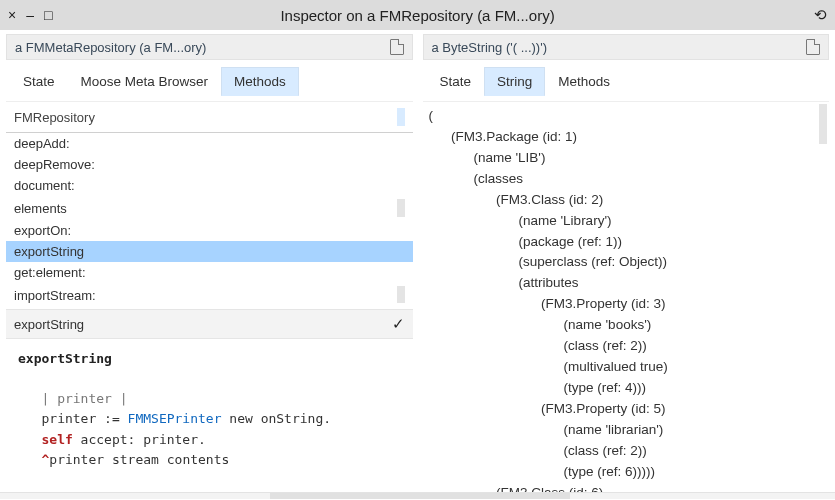 This screenshot has width=835, height=500. I want to click on tree-line: (name 'books'), so click(630, 326).